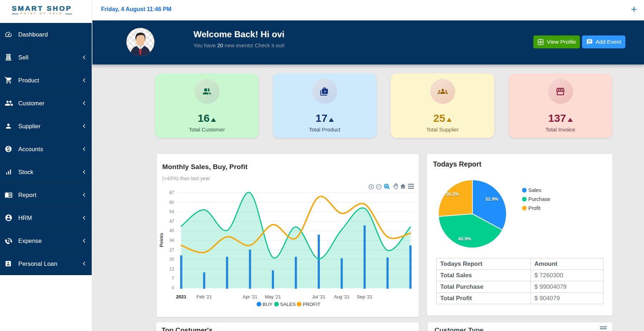 The image size is (644, 331). I want to click on svg-text: 54, so click(172, 212).